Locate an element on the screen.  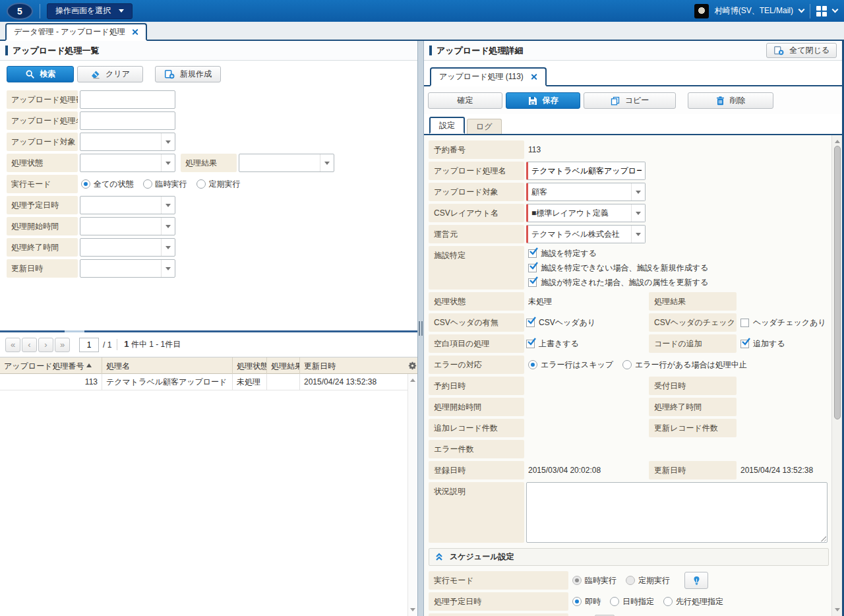
field-label: 追加レコード件数 is located at coordinates (476, 428).